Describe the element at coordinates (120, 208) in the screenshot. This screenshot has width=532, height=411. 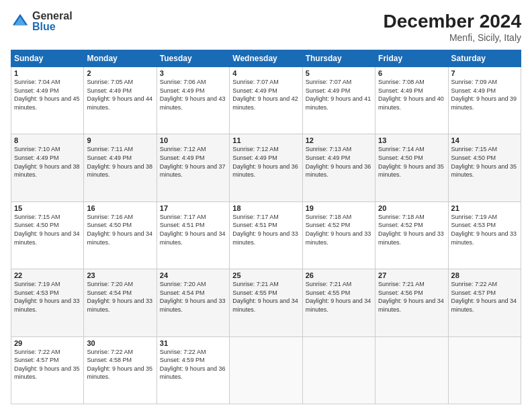
I see `day-number: 16` at that location.